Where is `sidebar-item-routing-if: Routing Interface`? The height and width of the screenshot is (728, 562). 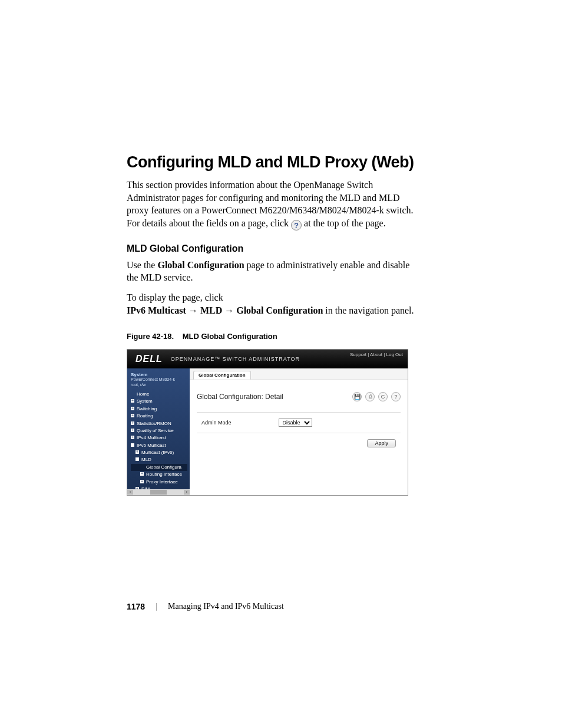
sidebar-item-routing-if: Routing Interface is located at coordinates (159, 475).